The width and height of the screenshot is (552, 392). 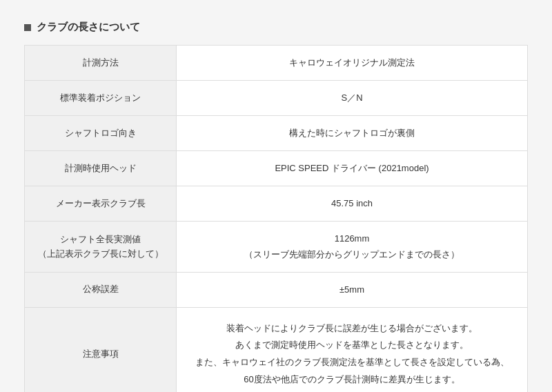 What do you see at coordinates (352, 204) in the screenshot?
I see `value-cell: 45.75 inch` at bounding box center [352, 204].